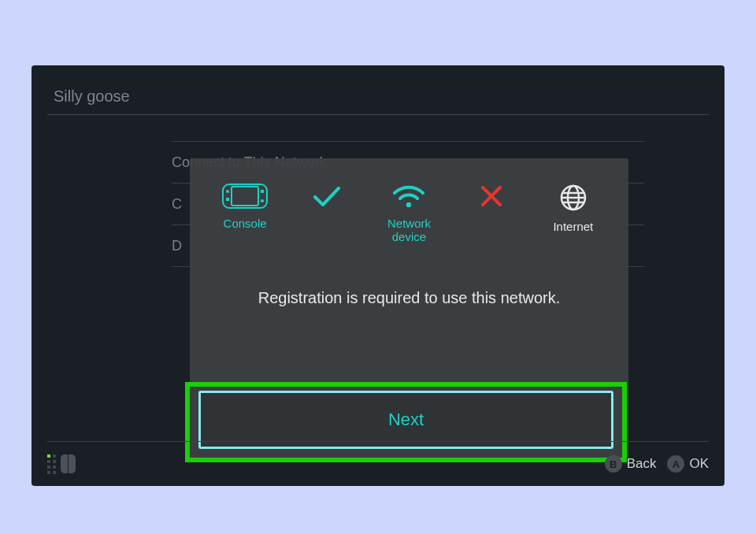  What do you see at coordinates (573, 227) in the screenshot?
I see `internet-label: Internet` at bounding box center [573, 227].